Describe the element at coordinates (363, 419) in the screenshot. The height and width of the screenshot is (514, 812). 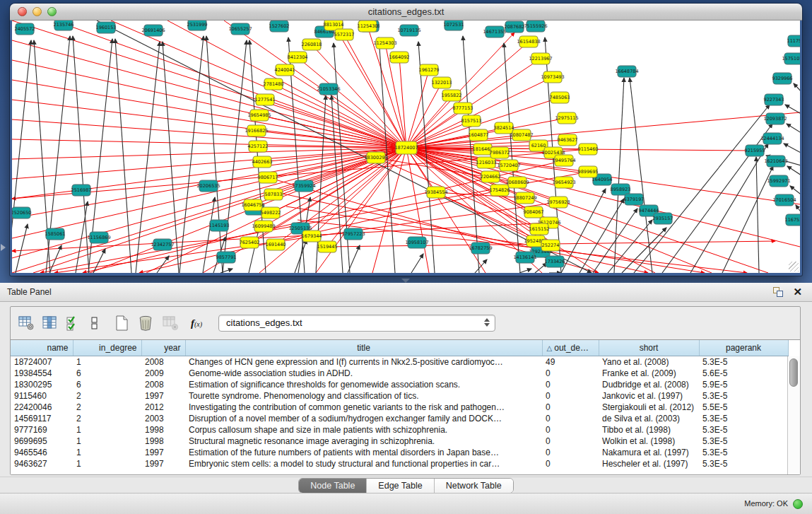
I see `table-cell: Disruption of a novel member of a sodium…` at that location.